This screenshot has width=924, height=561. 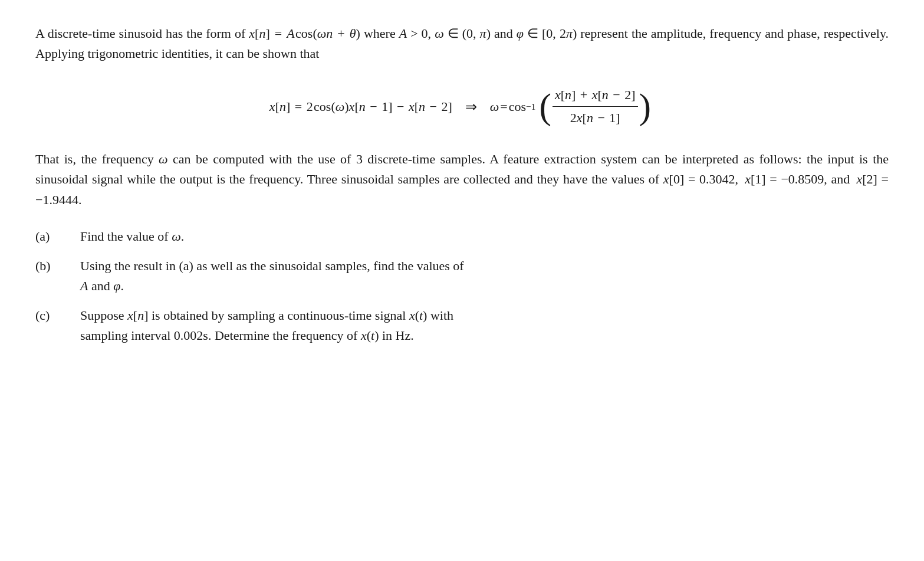 What do you see at coordinates (462, 44) in the screenshot?
I see `intro-text: A discrete-time sinusoid has the form of…` at bounding box center [462, 44].